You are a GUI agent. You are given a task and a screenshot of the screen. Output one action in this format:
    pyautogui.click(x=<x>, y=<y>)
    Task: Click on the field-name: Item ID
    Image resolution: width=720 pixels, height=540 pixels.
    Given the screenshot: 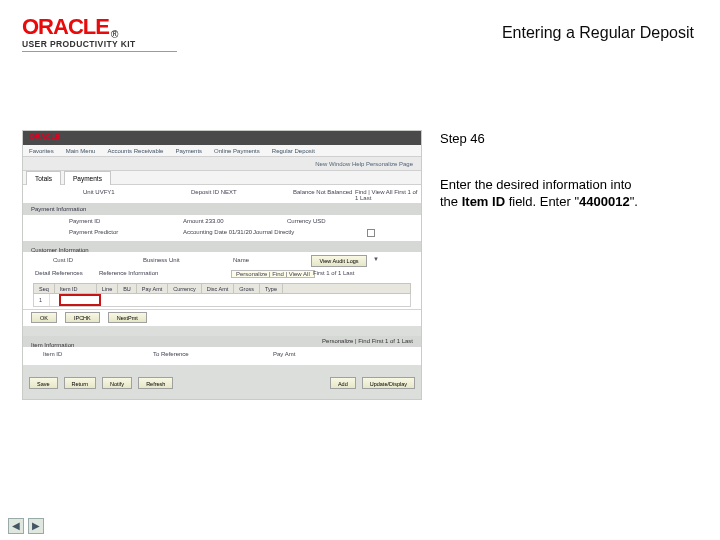 What is the action you would take?
    pyautogui.click(x=484, y=202)
    